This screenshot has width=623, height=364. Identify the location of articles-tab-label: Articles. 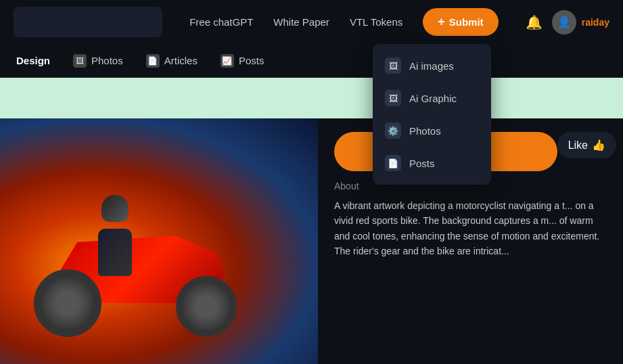
(181, 61).